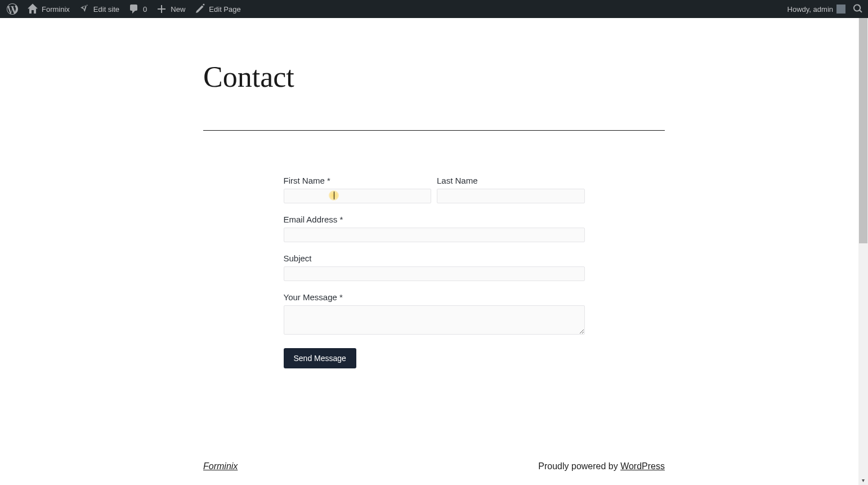 The width and height of the screenshot is (868, 485). What do you see at coordinates (435, 220) in the screenshot?
I see `email-label: Email Address *` at bounding box center [435, 220].